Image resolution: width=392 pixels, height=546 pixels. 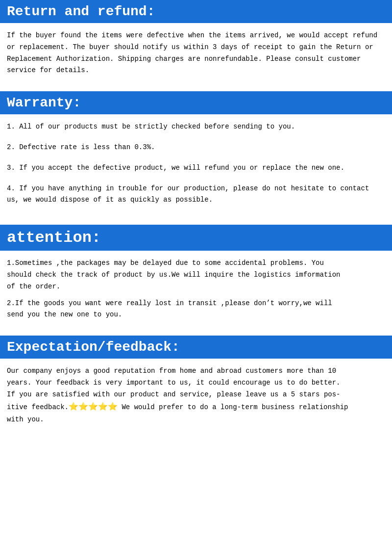 What do you see at coordinates (196, 103) in the screenshot?
I see `warranty-header: Warranty:` at bounding box center [196, 103].